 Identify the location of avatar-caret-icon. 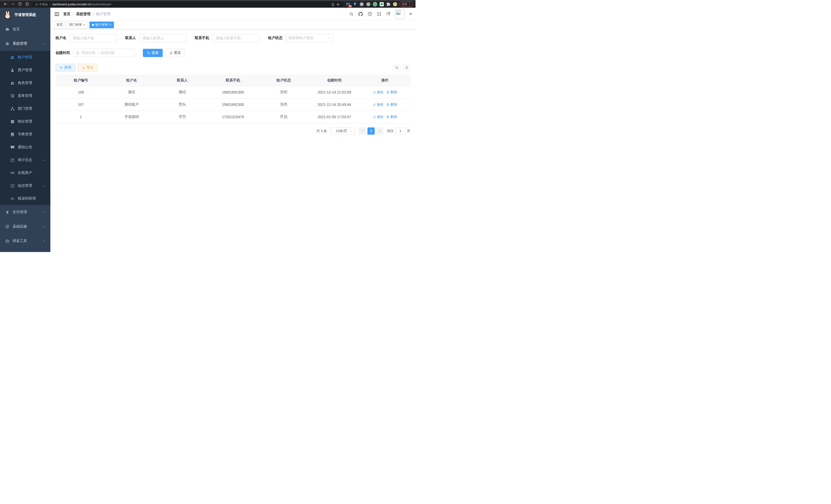
(411, 14).